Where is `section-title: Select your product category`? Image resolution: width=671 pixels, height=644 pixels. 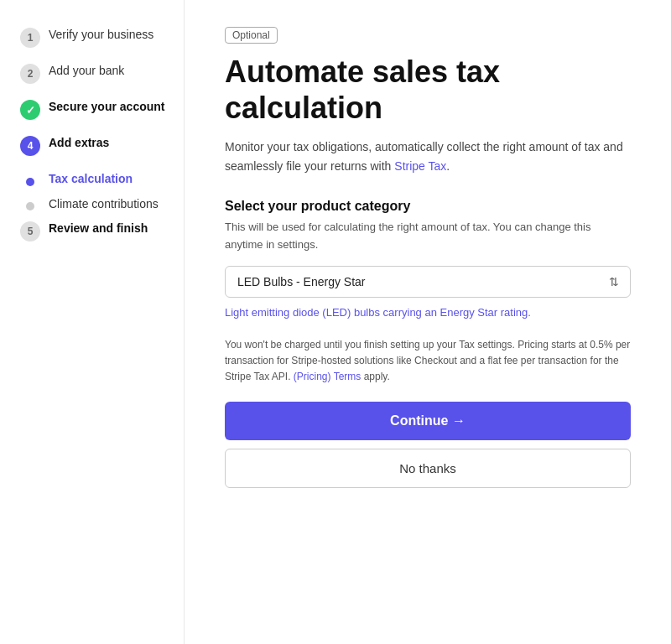
section-title: Select your product category is located at coordinates (428, 206).